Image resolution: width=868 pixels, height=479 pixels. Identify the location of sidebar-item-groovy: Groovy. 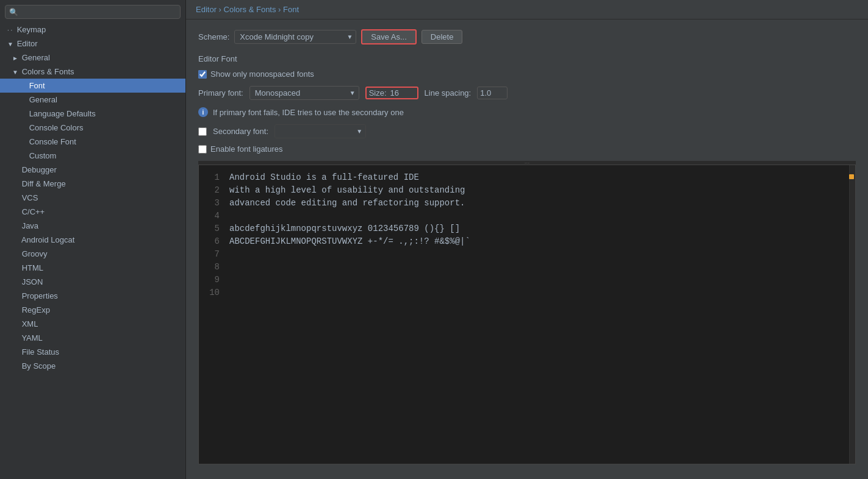
(93, 254).